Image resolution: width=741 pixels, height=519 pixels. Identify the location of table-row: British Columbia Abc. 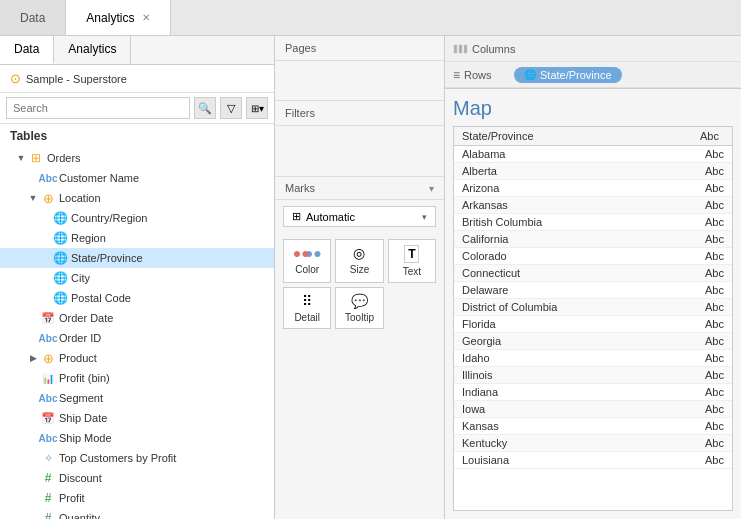
(593, 222).